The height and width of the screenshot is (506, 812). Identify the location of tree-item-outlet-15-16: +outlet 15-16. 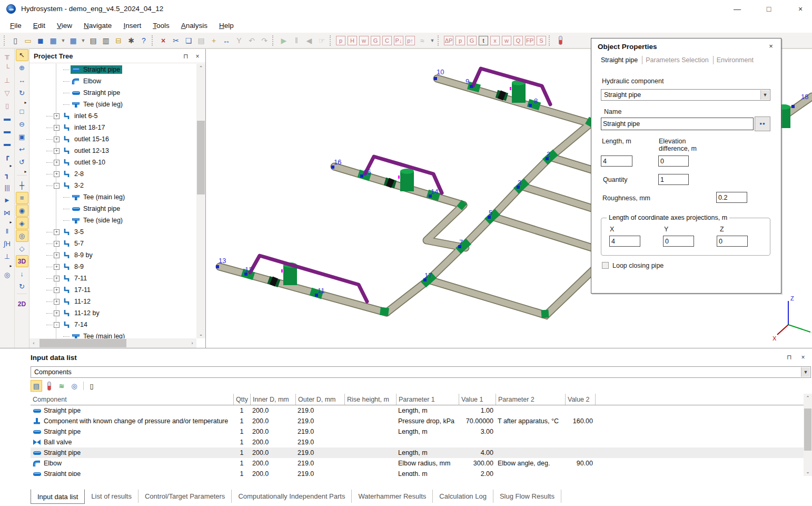
(113, 139).